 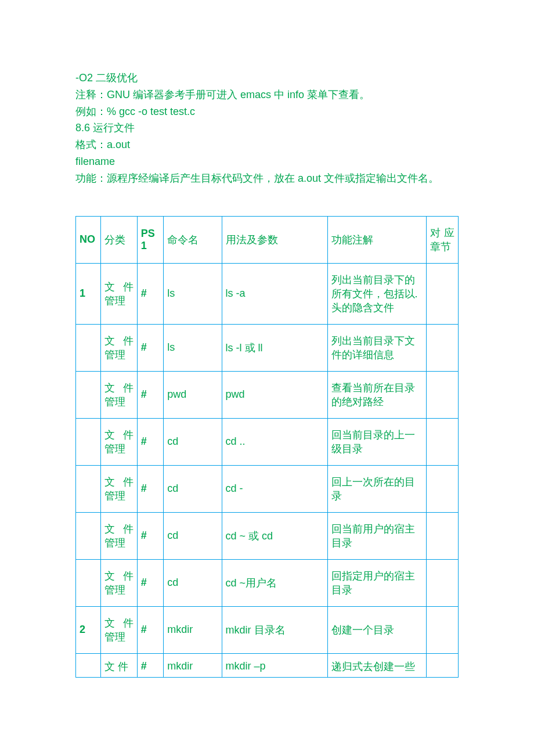 What do you see at coordinates (275, 395) in the screenshot?
I see `cell-usage: pwd` at bounding box center [275, 395].